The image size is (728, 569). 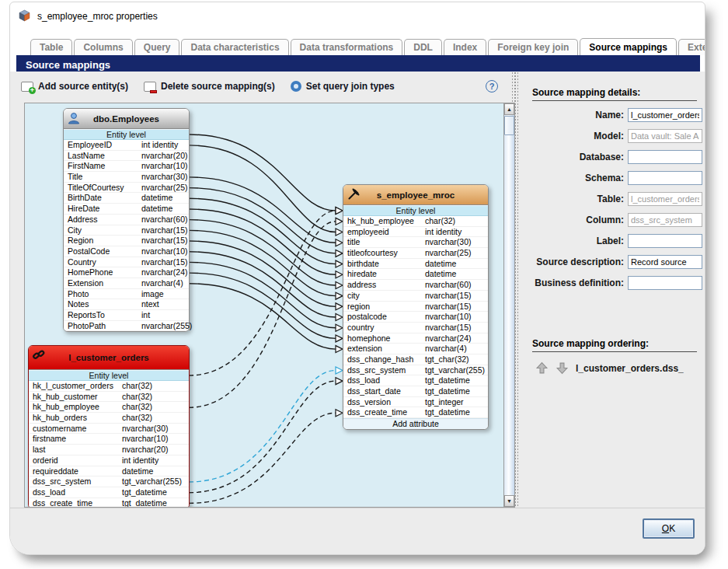 What do you see at coordinates (416, 253) in the screenshot?
I see `attribute-row-titleofcourtesy: titleofcourtesynvarchar(25)` at bounding box center [416, 253].